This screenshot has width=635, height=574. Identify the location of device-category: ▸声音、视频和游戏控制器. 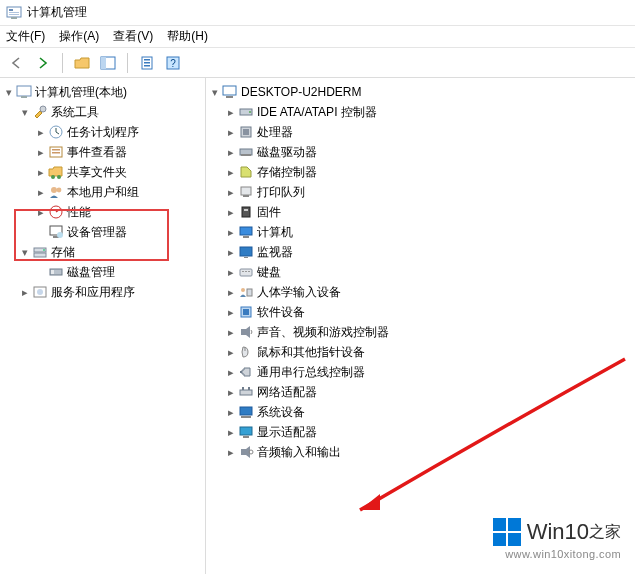
(428, 332).